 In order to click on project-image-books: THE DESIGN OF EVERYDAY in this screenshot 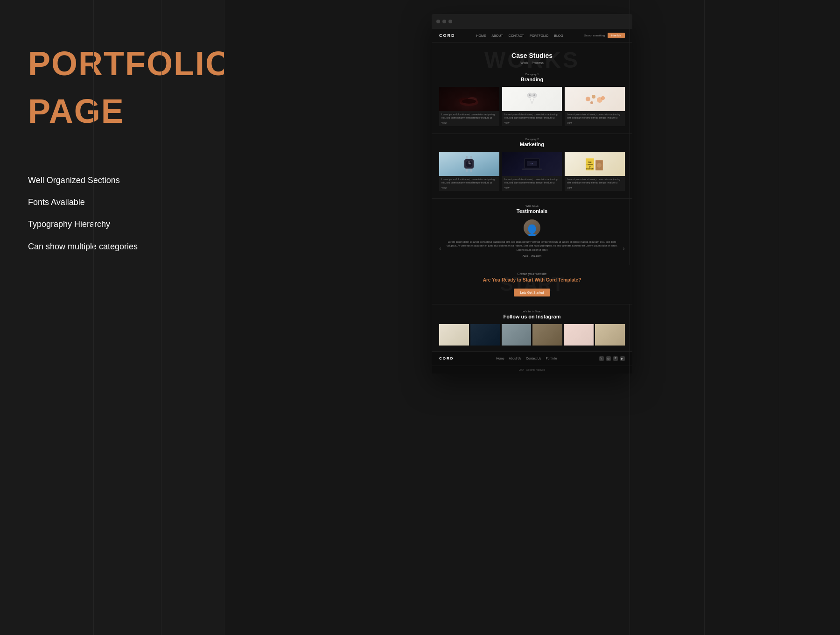, I will do `click(595, 164)`.